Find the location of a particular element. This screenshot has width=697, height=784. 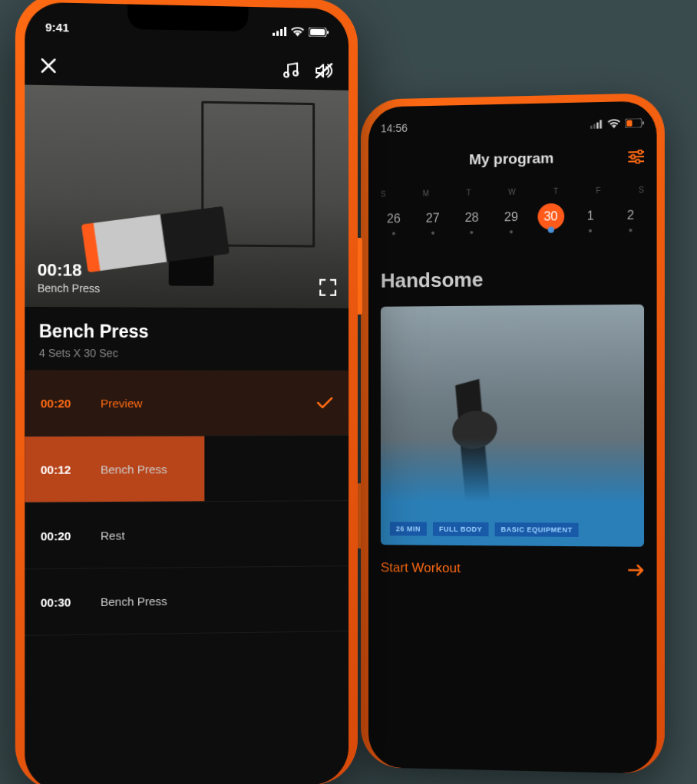

status-time: 14:56 is located at coordinates (395, 129).